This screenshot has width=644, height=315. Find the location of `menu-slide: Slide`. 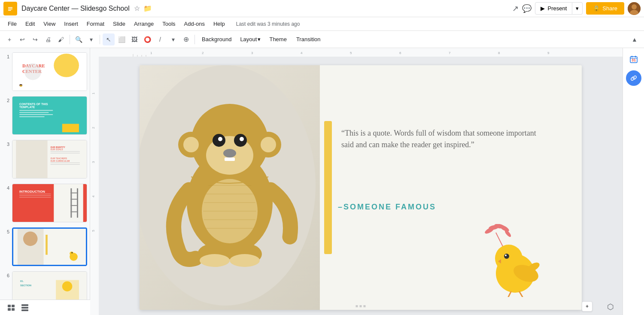

menu-slide: Slide is located at coordinates (119, 24).